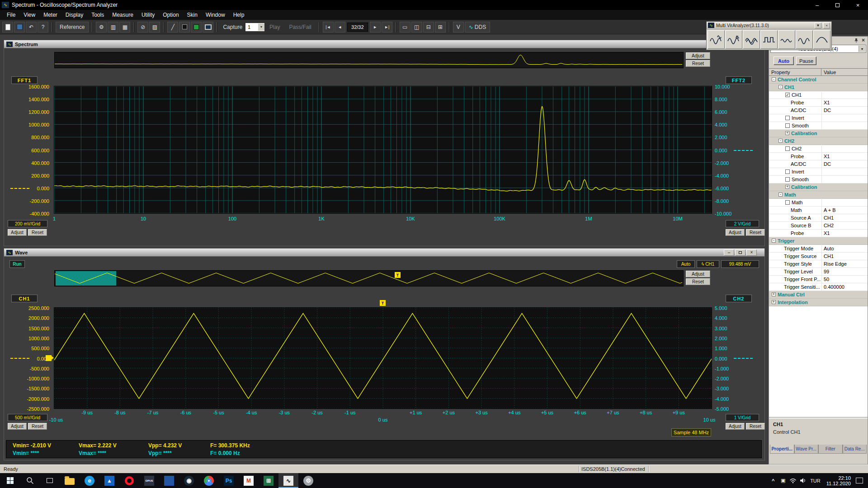 The width and height of the screenshot is (868, 488). Describe the element at coordinates (788, 202) in the screenshot. I see `checkbox-math` at that location.